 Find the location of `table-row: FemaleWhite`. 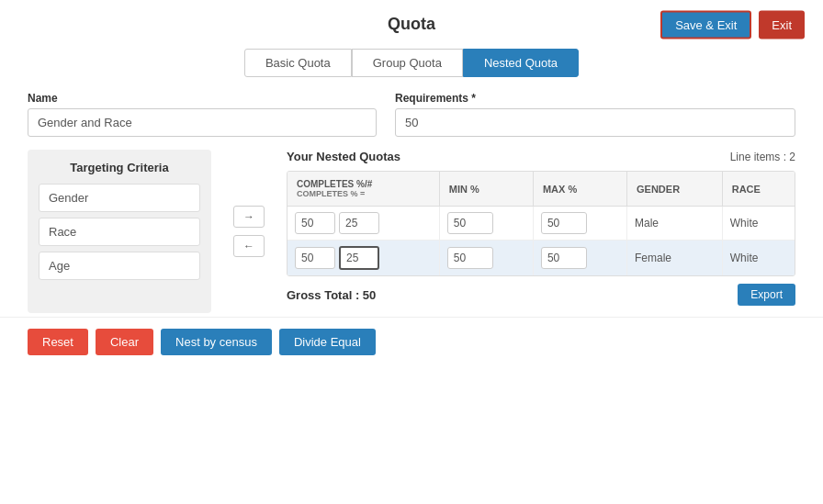

table-row: FemaleWhite is located at coordinates (541, 259).